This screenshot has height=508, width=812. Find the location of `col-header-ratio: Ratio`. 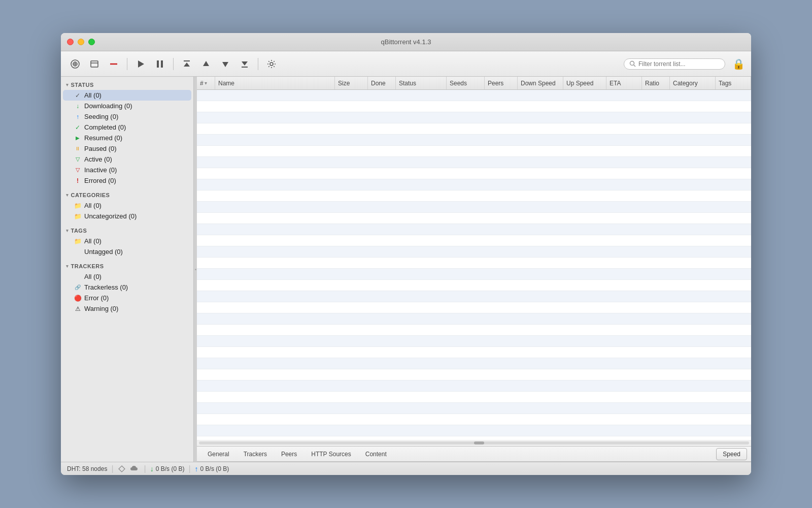

col-header-ratio: Ratio is located at coordinates (656, 83).